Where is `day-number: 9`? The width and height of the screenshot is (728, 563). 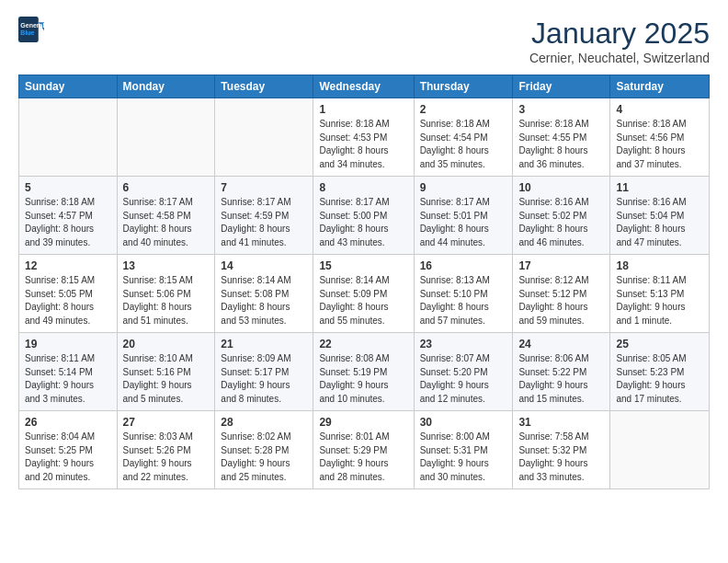 day-number: 9 is located at coordinates (463, 188).